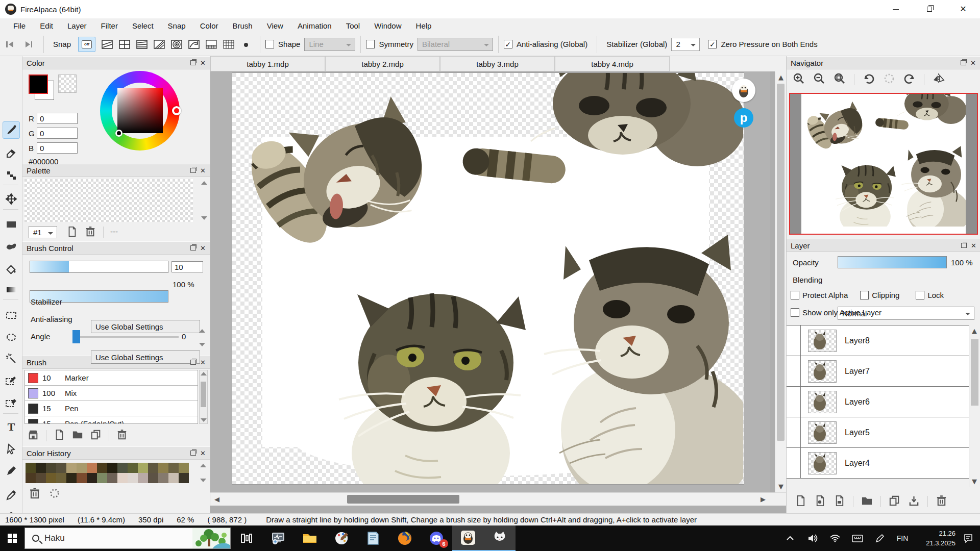 The width and height of the screenshot is (980, 551). Describe the element at coordinates (11, 290) in the screenshot. I see `gradient-tool` at that location.